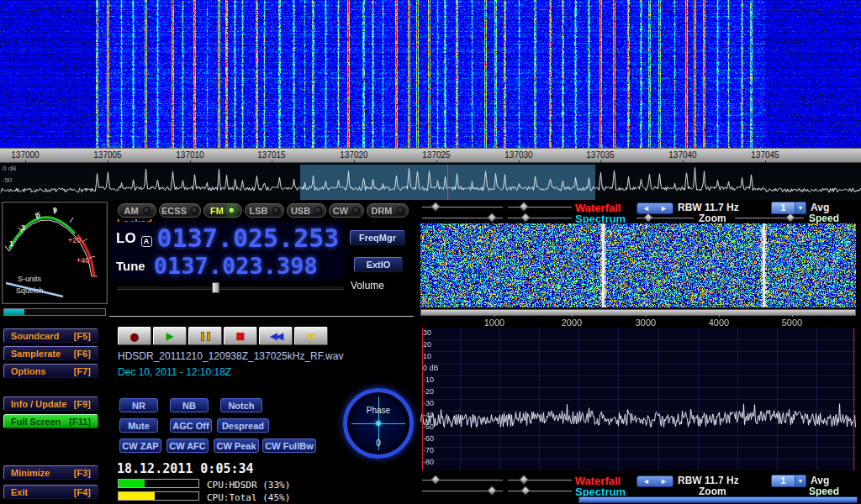 This screenshot has height=504, width=861. What do you see at coordinates (170, 336) in the screenshot?
I see `play-button: ▶` at bounding box center [170, 336].